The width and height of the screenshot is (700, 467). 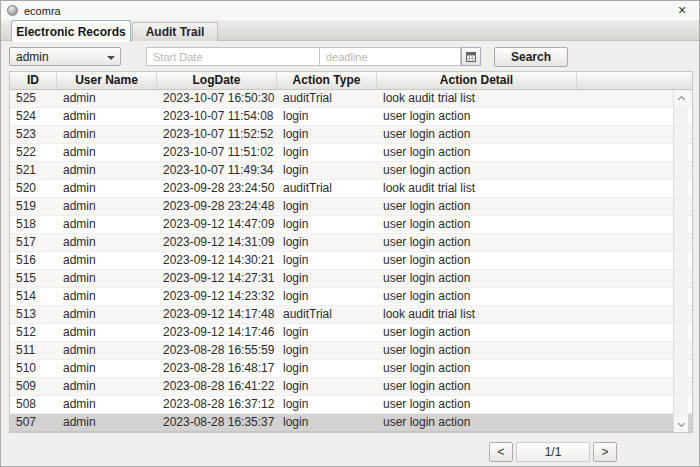 What do you see at coordinates (681, 98) in the screenshot?
I see `scroll-up-icon` at bounding box center [681, 98].